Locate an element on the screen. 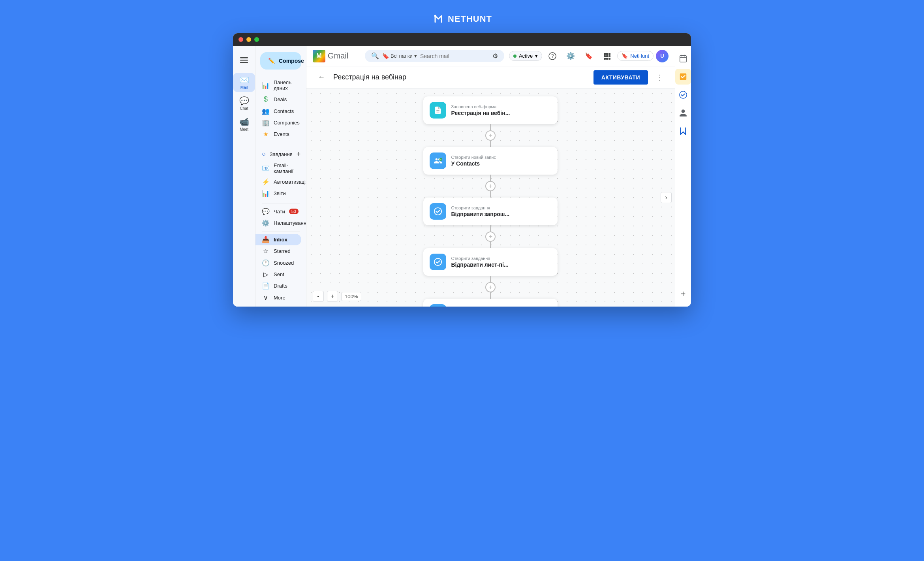 Image resolution: width=924 pixels, height=561 pixels. flow-card-3: Створити завдання Відправити запрош... is located at coordinates (490, 211).